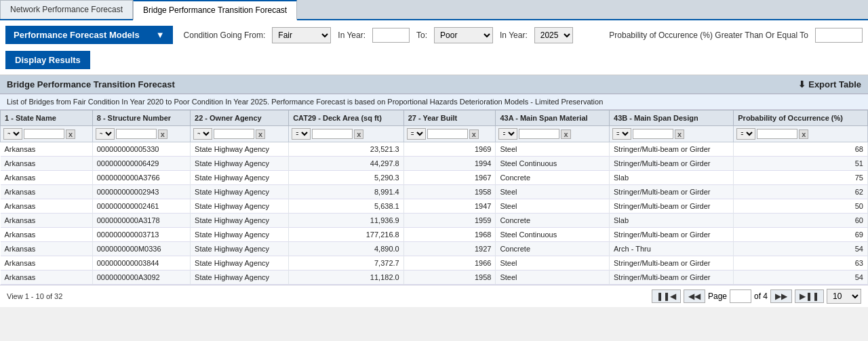 The width and height of the screenshot is (868, 341). Describe the element at coordinates (47, 206) in the screenshot. I see `cell-state-4: Arkansas` at that location.